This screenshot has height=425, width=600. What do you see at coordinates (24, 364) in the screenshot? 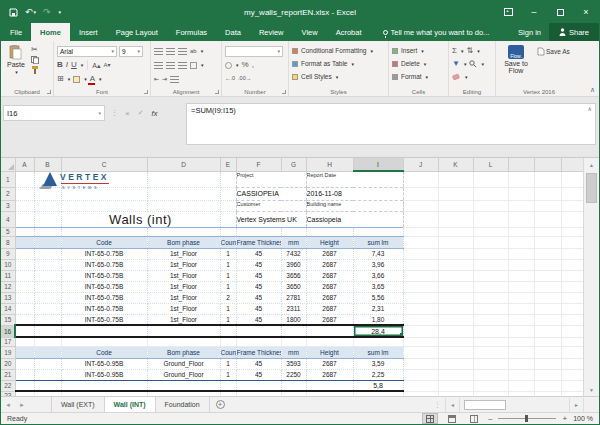
I see `cell-A20` at bounding box center [24, 364].